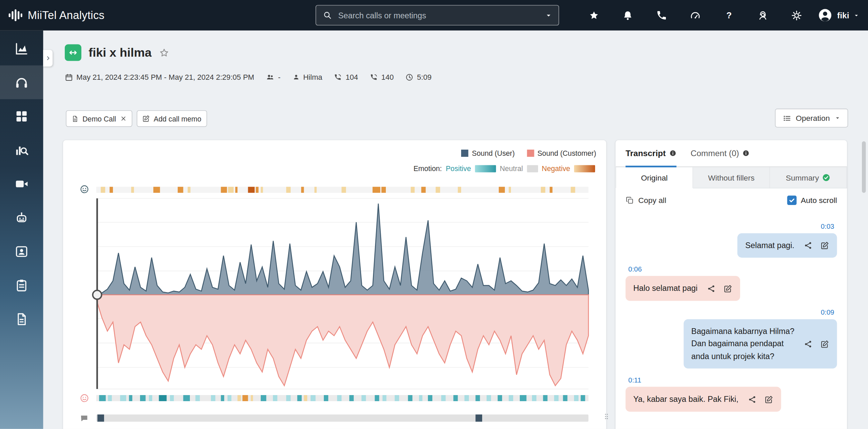 This screenshot has height=429, width=868. Describe the element at coordinates (172, 119) in the screenshot. I see `add-call-memo-button: Add call memo` at that location.